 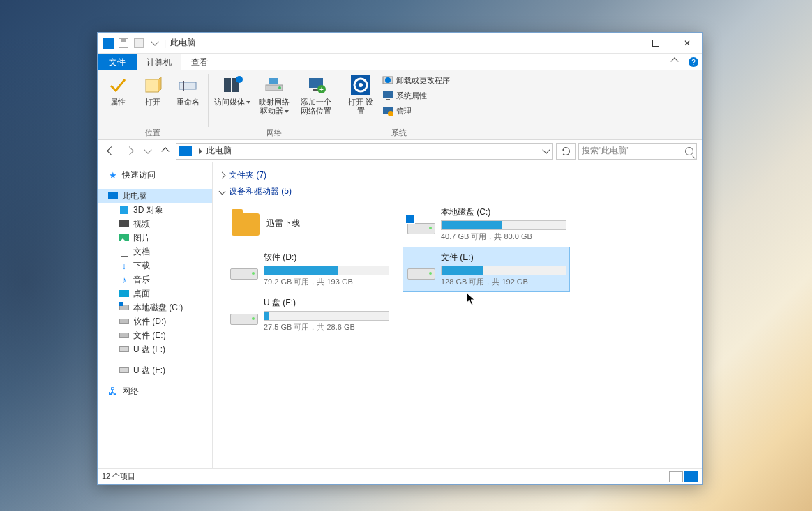 What do you see at coordinates (416, 80) in the screenshot?
I see `btn-uninstall: 卸载或更改程序` at bounding box center [416, 80].